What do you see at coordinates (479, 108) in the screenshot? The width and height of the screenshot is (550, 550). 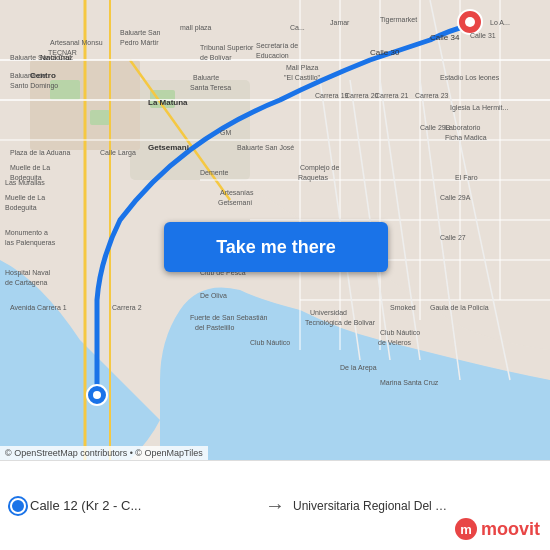 I see `svg-text: Iglesia La Hermit...` at bounding box center [479, 108].